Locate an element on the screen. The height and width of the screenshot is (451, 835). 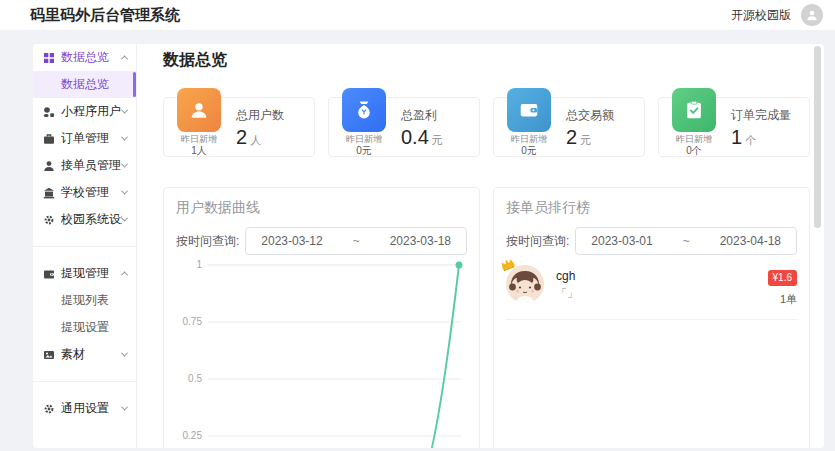
y-tick-075: 0.75 is located at coordinates (193, 322).